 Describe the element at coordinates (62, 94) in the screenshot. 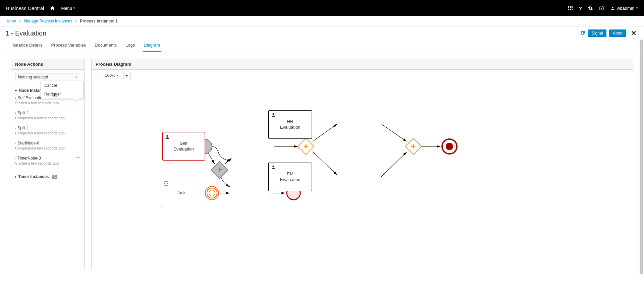

I see `popover-retrigger: Retrigger` at that location.